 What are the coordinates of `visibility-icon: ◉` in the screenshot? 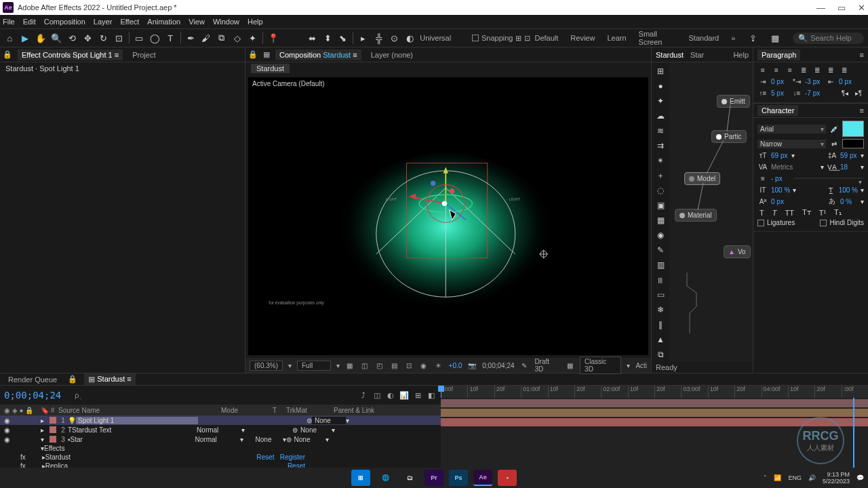 It's located at (7, 420).